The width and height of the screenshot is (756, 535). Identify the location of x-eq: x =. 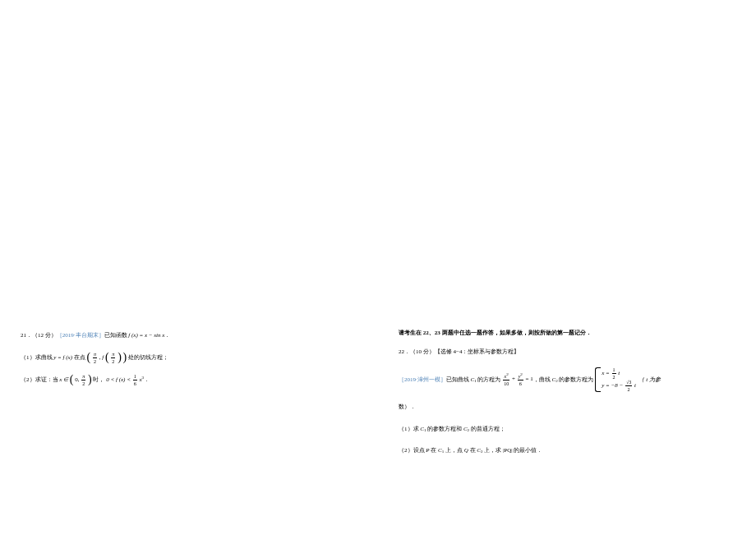
(606, 373).